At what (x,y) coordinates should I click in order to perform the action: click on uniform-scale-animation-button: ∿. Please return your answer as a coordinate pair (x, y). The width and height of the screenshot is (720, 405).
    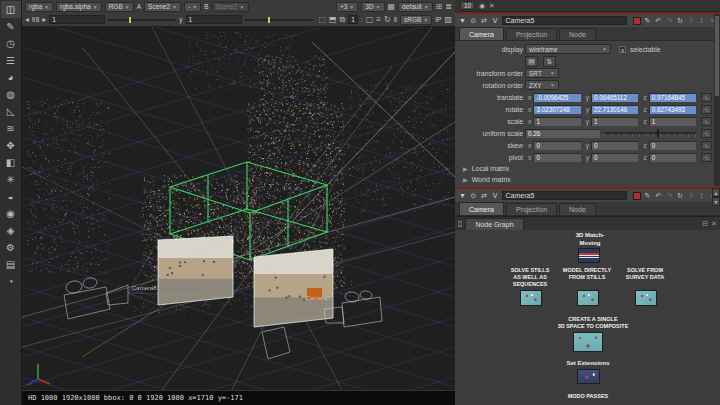
    Looking at the image, I should click on (706, 134).